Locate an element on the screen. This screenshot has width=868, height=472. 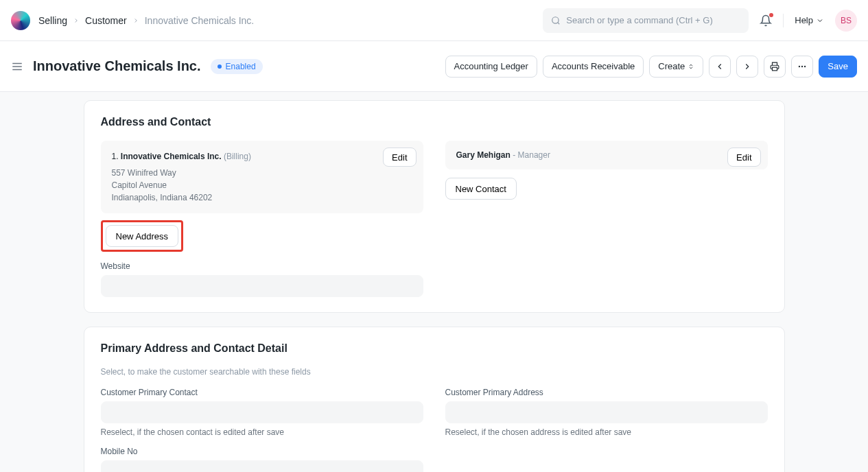
primary-address-help: Reselect, if the chosen address is edite… is located at coordinates (607, 432).